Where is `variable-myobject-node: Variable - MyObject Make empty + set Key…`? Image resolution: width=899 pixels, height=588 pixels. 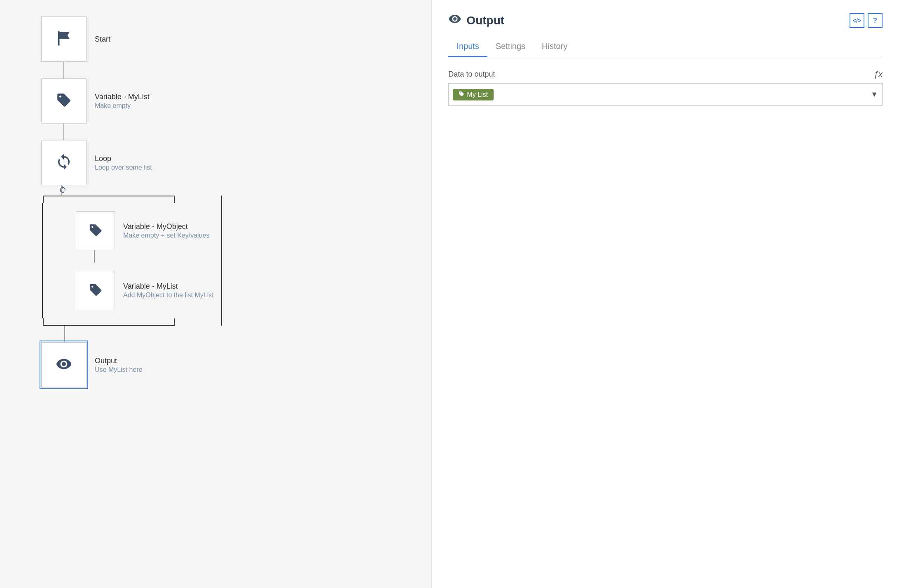 variable-myobject-node: Variable - MyObject Make empty + set Key… is located at coordinates (145, 231).